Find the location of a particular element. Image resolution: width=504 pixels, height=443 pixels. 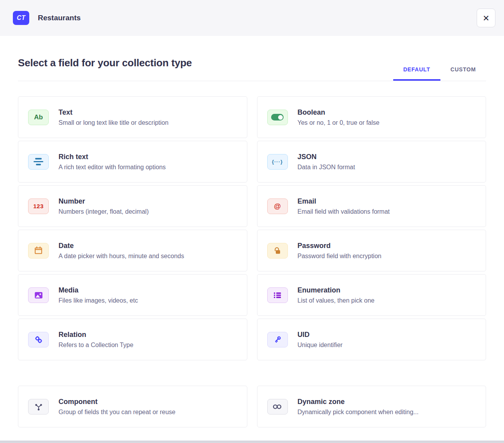

field-name: Date is located at coordinates (121, 246).